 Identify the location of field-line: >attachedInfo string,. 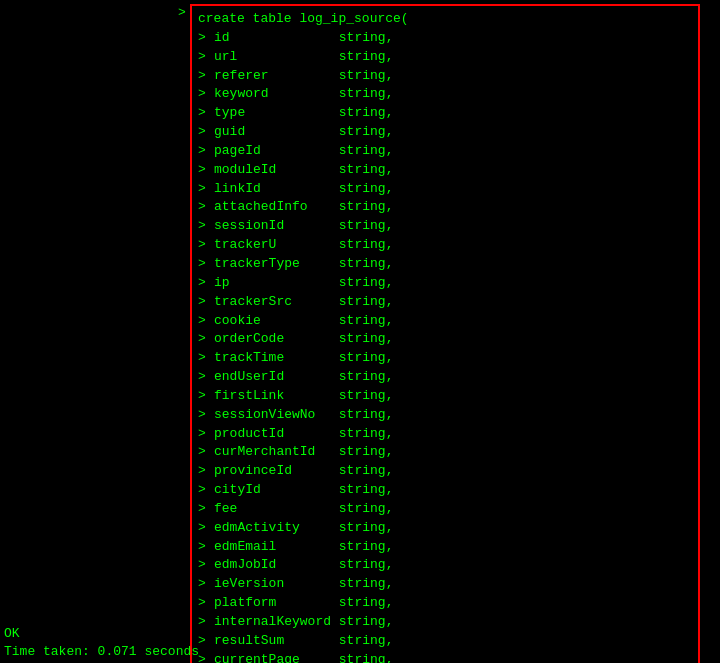
(445, 208).